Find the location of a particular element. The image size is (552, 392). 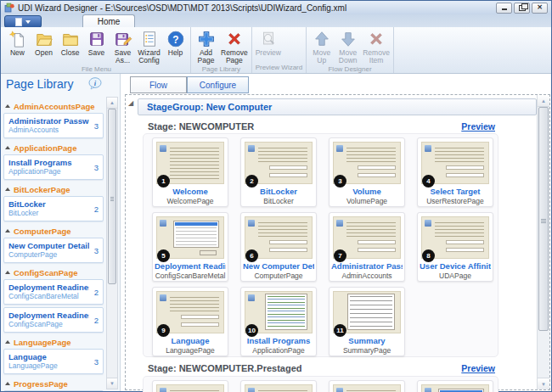

ribbon-tab-home: Home is located at coordinates (109, 20).